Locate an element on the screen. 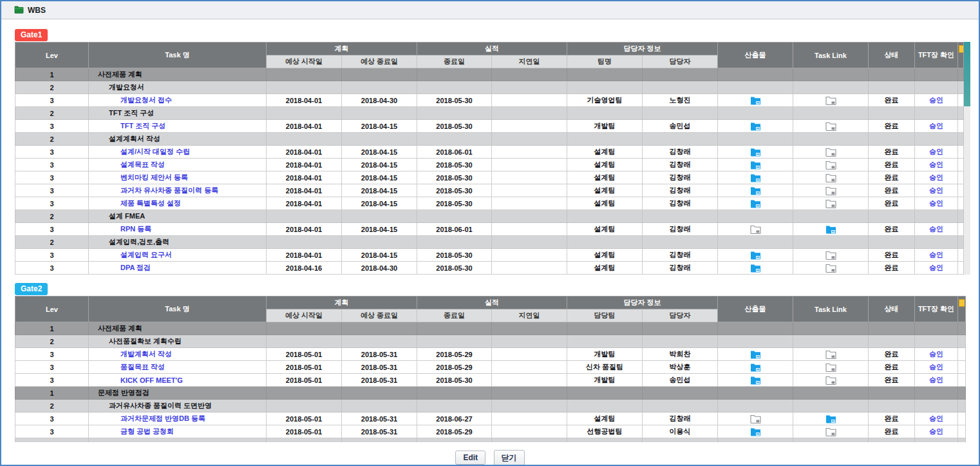  task-name-link: KICK OFF MEET'G is located at coordinates (137, 380).